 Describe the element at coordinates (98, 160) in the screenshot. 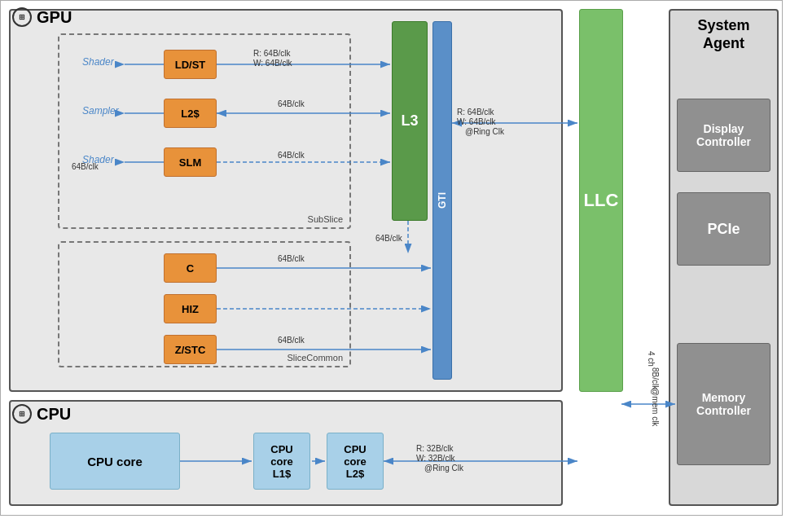

I see `shader2-label: Shader` at that location.